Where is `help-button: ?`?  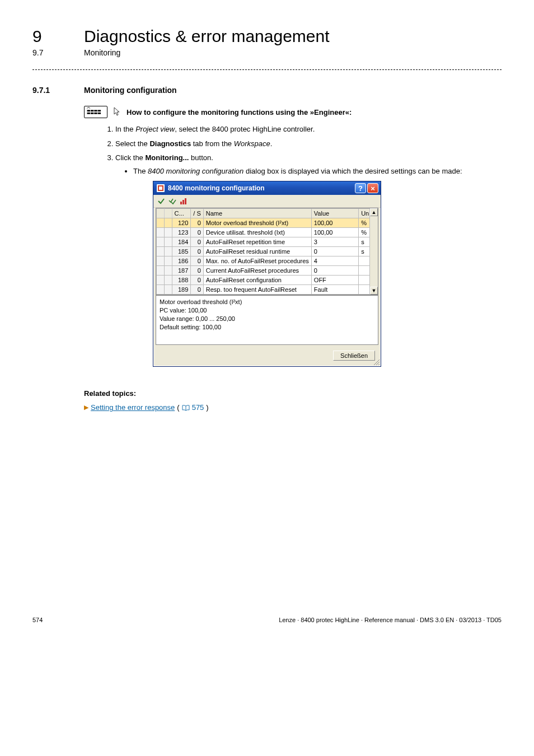
help-button: ? is located at coordinates (360, 188).